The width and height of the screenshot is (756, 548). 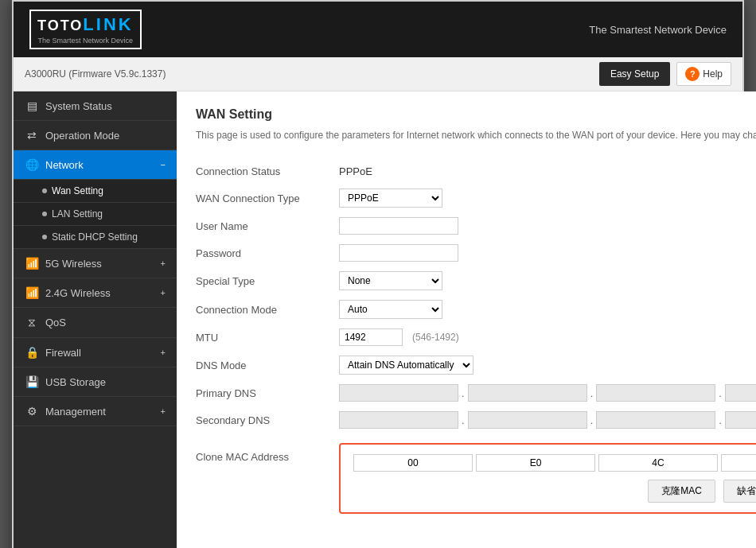 I want to click on mtu-input, so click(x=371, y=337).